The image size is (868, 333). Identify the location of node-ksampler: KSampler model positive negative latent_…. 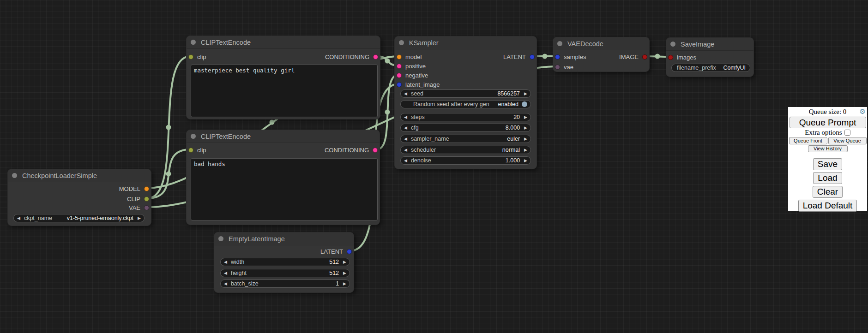
(465, 102).